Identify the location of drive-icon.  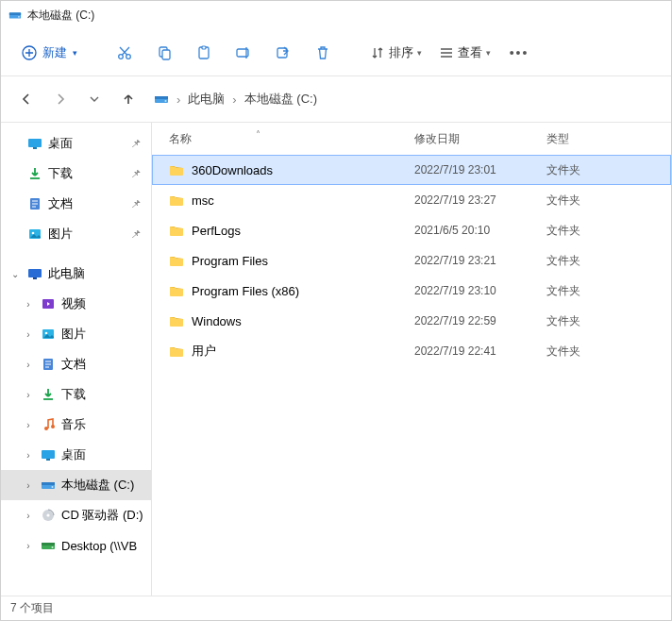
(161, 99).